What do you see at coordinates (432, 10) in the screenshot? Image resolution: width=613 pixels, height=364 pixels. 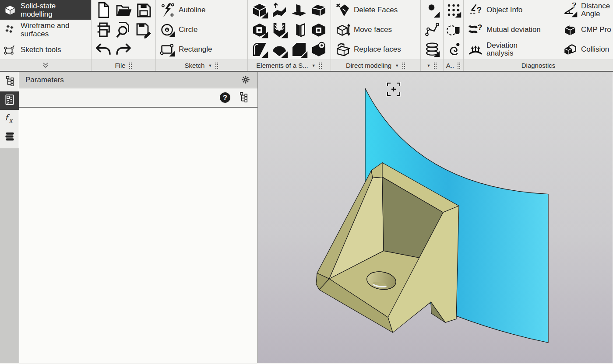 I see `point-tool-button` at bounding box center [432, 10].